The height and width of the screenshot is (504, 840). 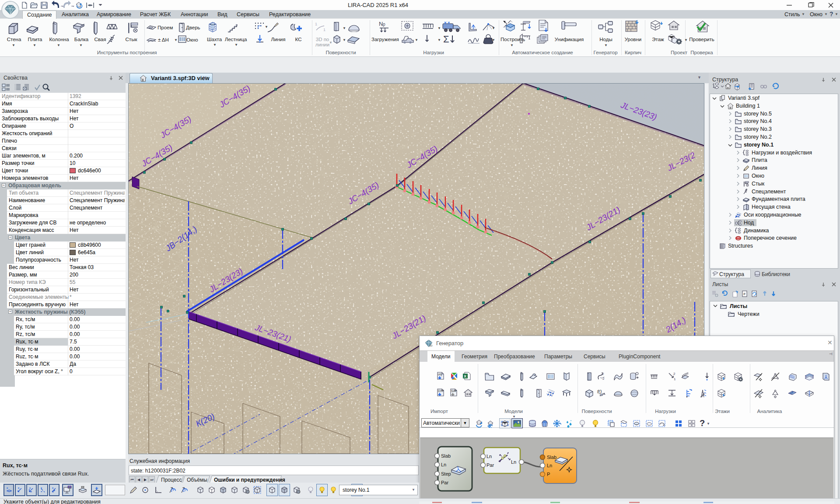 I want to click on svg-text: f(), so click(x=599, y=392).